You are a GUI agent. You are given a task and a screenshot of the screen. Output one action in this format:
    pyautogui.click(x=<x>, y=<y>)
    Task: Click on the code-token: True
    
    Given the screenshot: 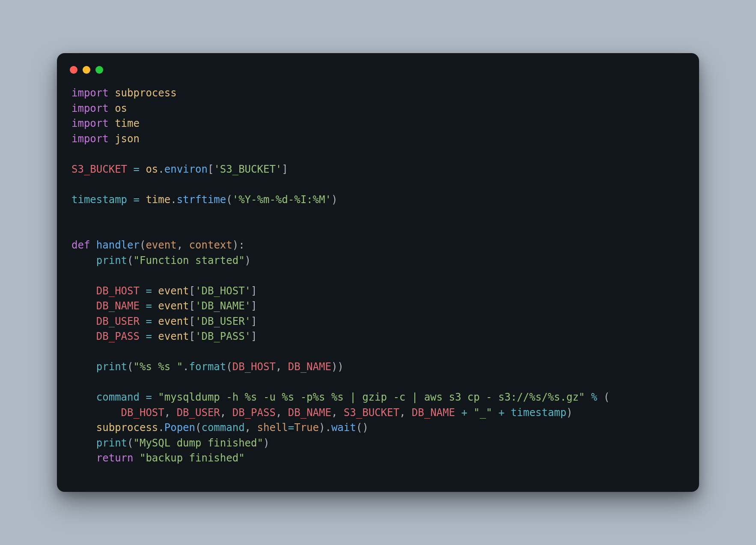 What is the action you would take?
    pyautogui.click(x=307, y=428)
    